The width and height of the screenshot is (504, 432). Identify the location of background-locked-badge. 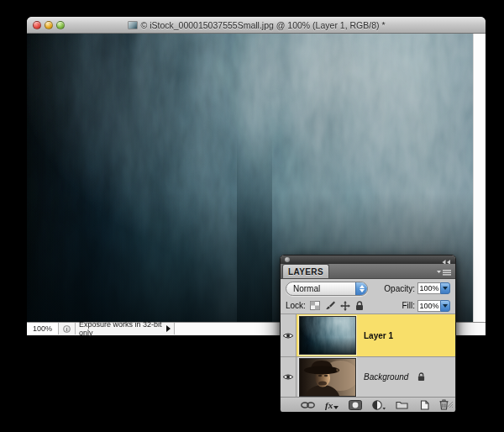
(422, 377).